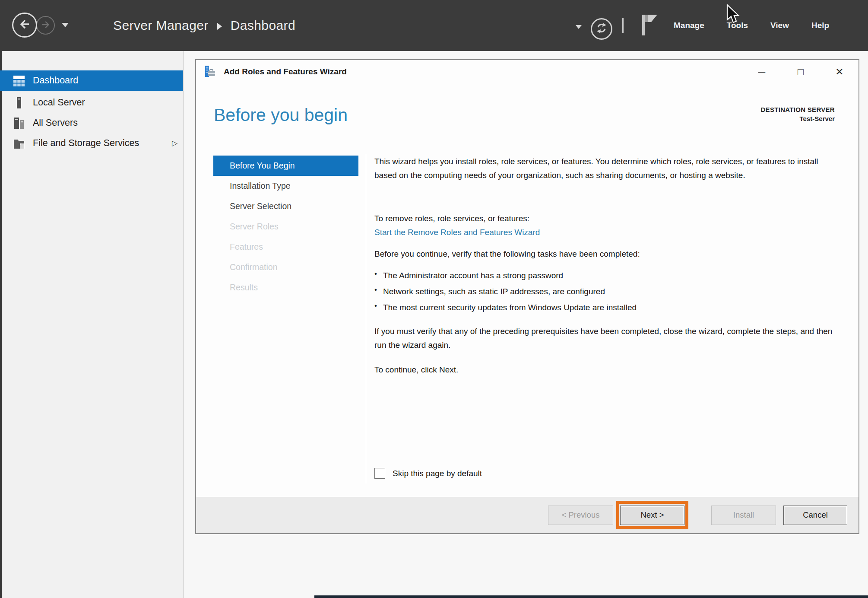  Describe the element at coordinates (839, 72) in the screenshot. I see `close-button: ✕` at that location.